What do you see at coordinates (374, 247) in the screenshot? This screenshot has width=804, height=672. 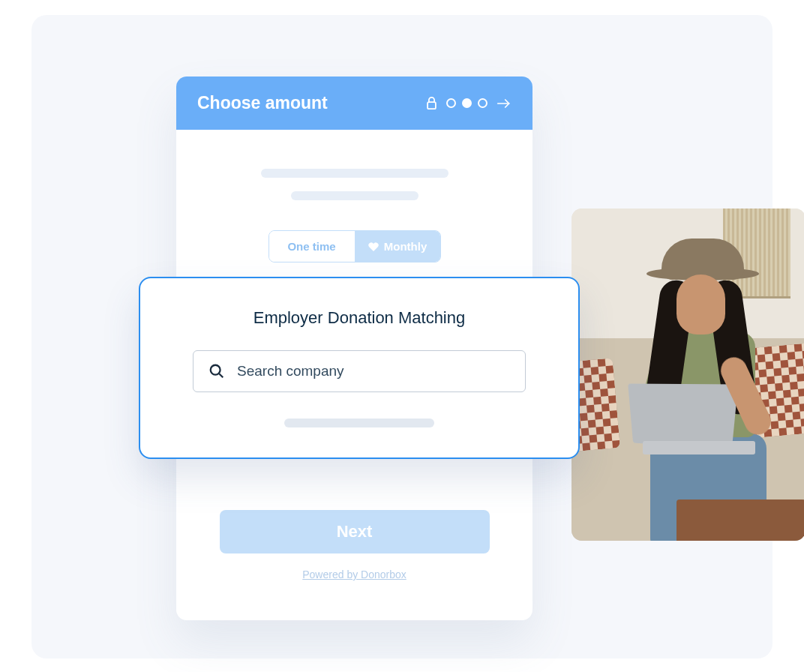 I see `heart-icon` at bounding box center [374, 247].